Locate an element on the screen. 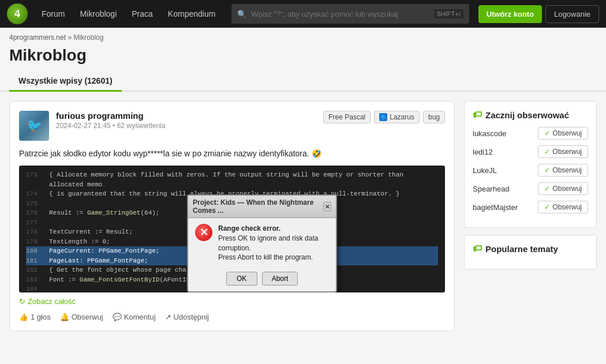 Image resolution: width=606 pixels, height=364 pixels. user-name-lukejl: LukeJL is located at coordinates (485, 171).